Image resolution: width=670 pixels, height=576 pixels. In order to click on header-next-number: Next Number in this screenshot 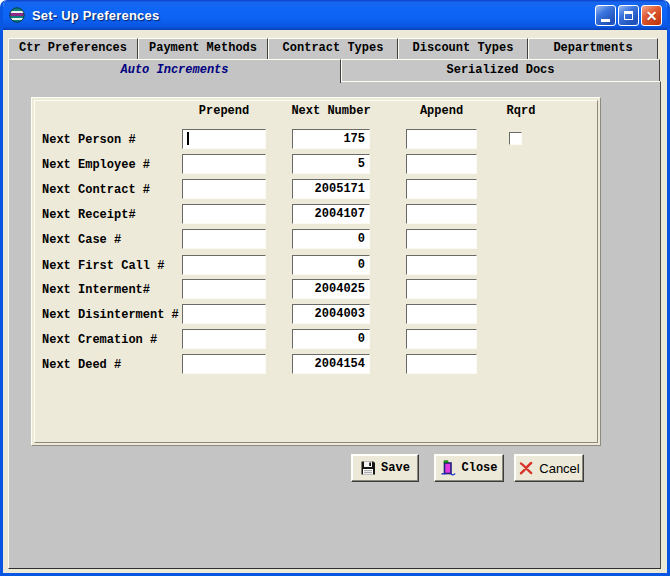, I will do `click(331, 111)`.